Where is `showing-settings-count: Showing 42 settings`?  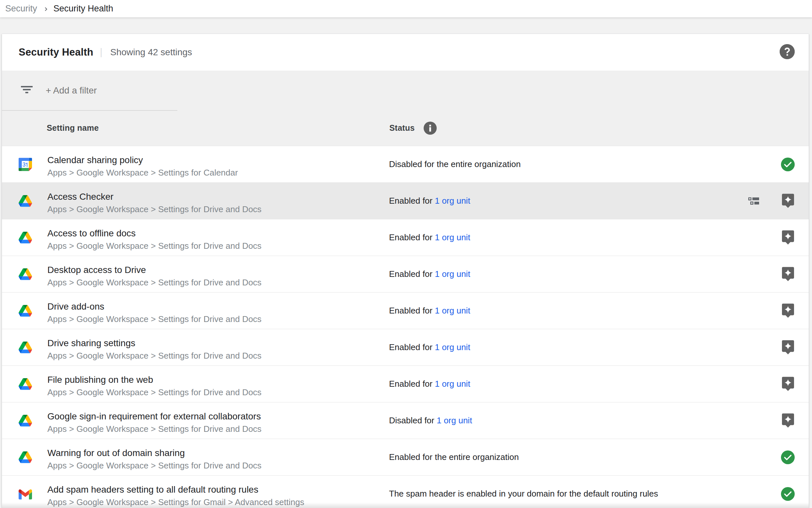
showing-settings-count: Showing 42 settings is located at coordinates (151, 52).